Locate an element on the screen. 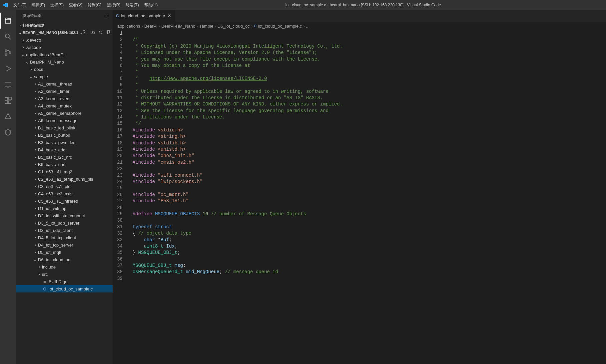  tree-file-buildgn: ≡BUILD.gn is located at coordinates (64, 281).